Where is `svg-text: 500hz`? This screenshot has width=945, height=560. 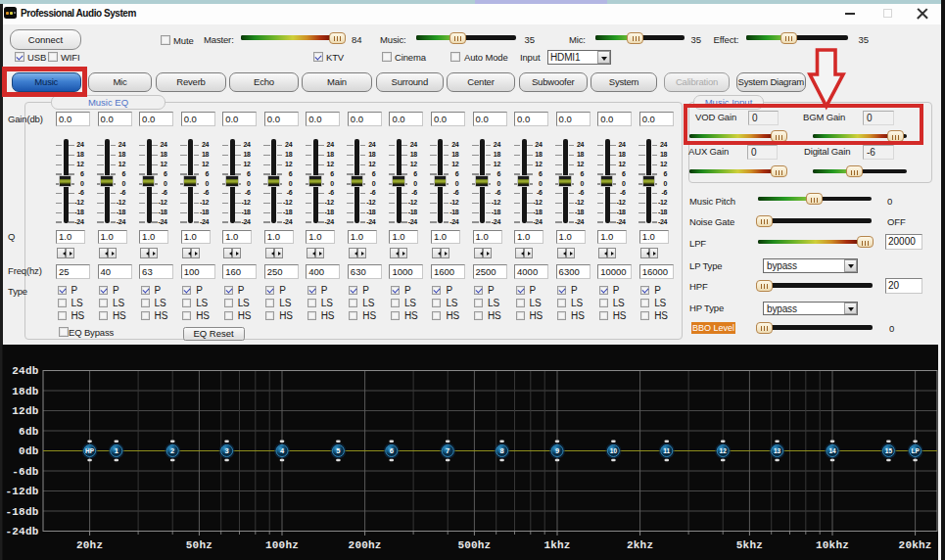 svg-text: 500hz is located at coordinates (474, 545).